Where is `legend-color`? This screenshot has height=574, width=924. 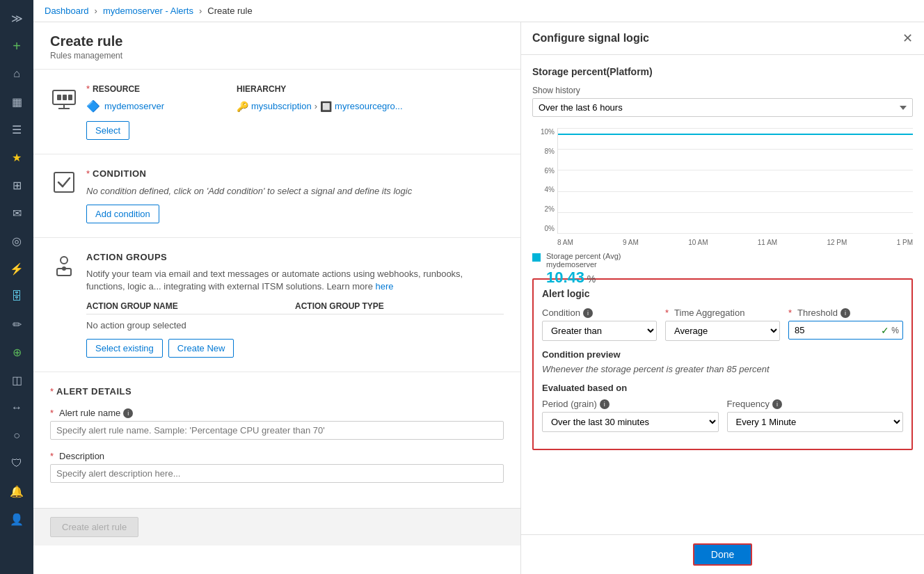
legend-color is located at coordinates (536, 257).